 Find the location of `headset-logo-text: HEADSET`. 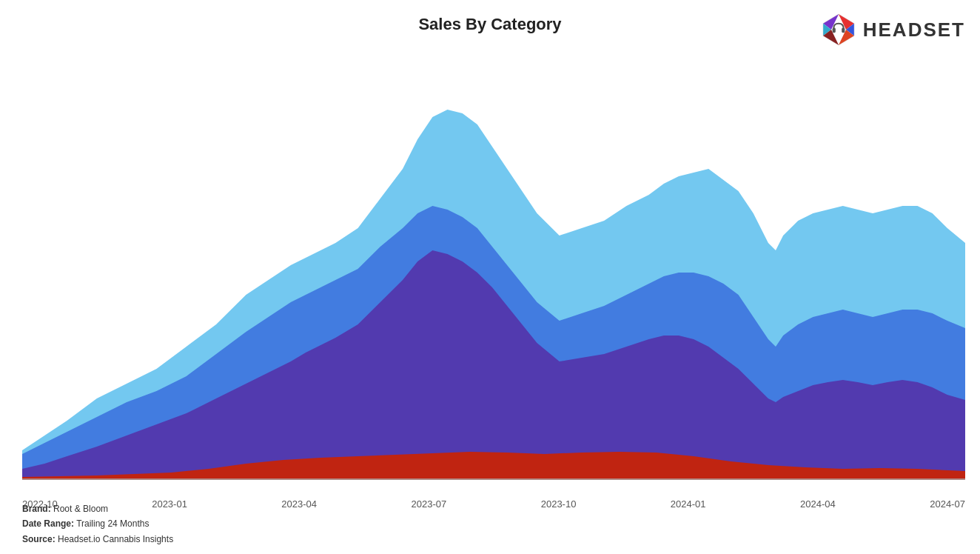

headset-logo-text: HEADSET is located at coordinates (914, 30).